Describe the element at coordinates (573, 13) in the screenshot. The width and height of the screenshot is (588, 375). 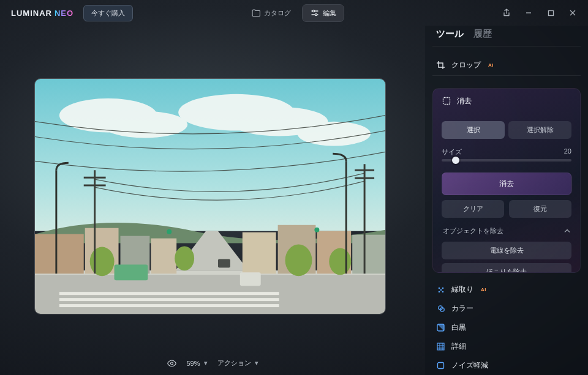
I see `close-icon` at that location.